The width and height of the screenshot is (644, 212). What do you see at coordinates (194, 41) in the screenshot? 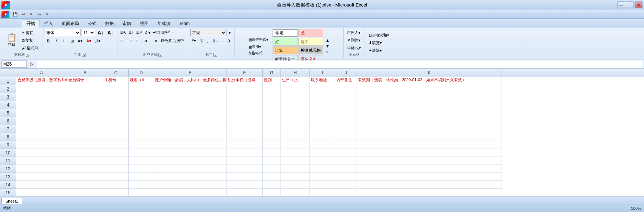
I see `currency-button: ¥▾` at bounding box center [194, 41].